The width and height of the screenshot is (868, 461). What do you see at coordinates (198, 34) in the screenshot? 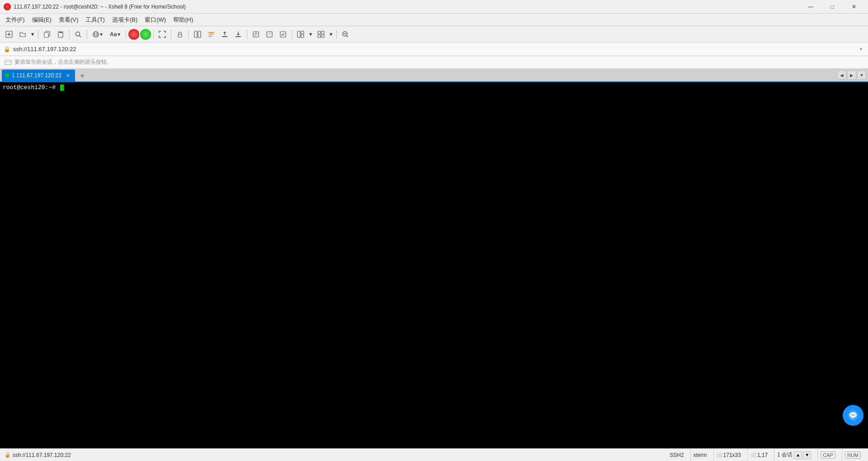
I see `split-h-button` at bounding box center [198, 34].